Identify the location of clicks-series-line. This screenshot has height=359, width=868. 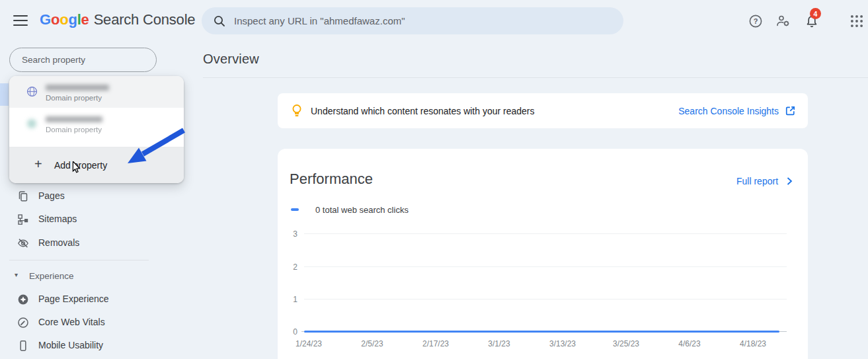
(542, 332).